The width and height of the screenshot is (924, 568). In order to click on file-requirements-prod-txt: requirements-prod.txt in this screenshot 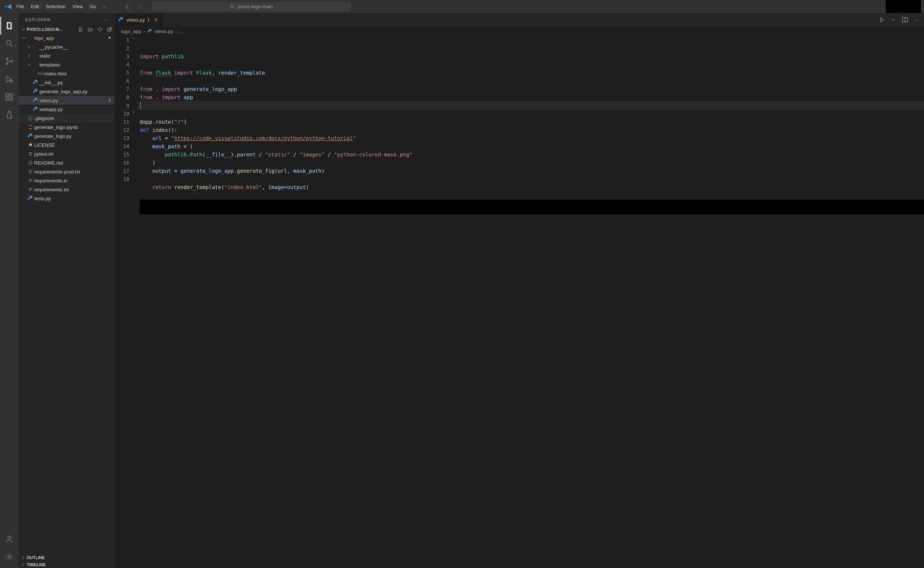, I will do `click(67, 172)`.